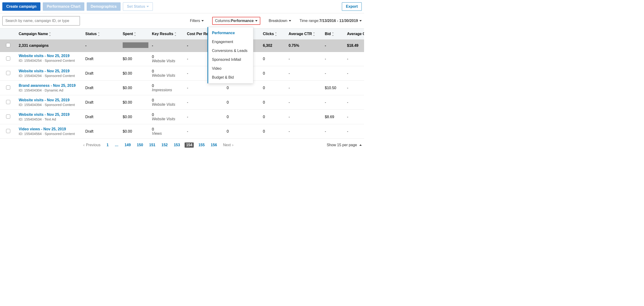  What do you see at coordinates (102, 34) in the screenshot?
I see `col-status: Status` at bounding box center [102, 34].